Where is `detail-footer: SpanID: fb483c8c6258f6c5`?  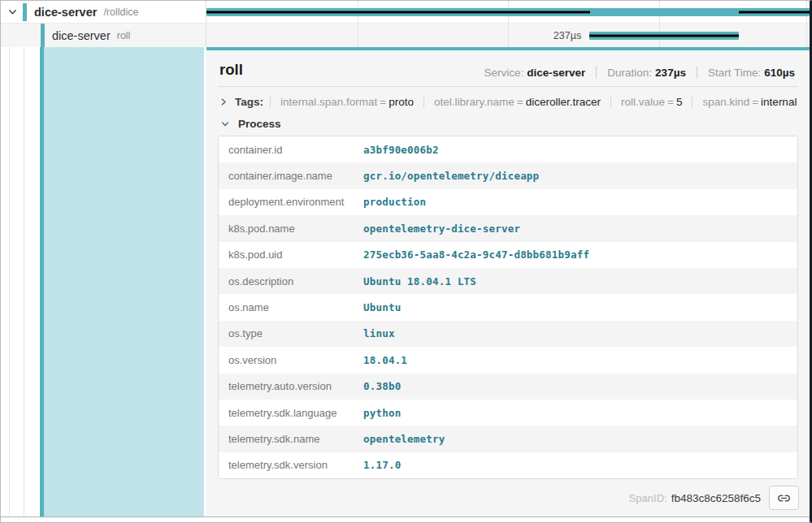
detail-footer: SpanID: fb483c8c6258f6c5 is located at coordinates (508, 495).